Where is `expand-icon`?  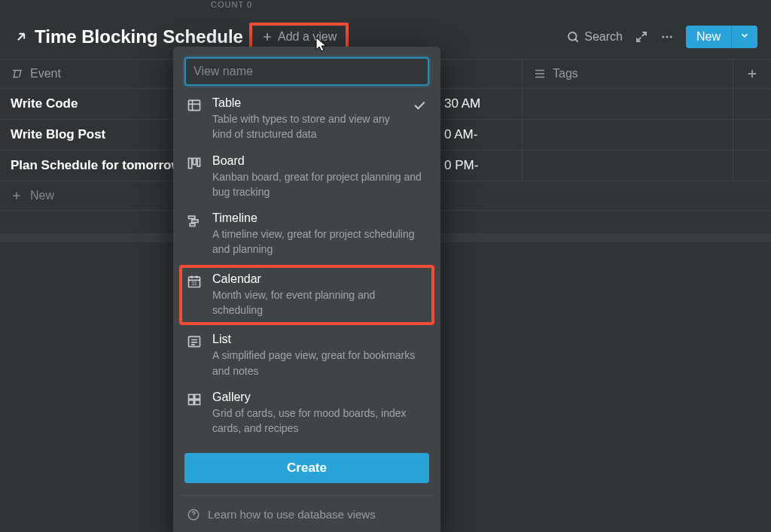
expand-icon is located at coordinates (641, 37).